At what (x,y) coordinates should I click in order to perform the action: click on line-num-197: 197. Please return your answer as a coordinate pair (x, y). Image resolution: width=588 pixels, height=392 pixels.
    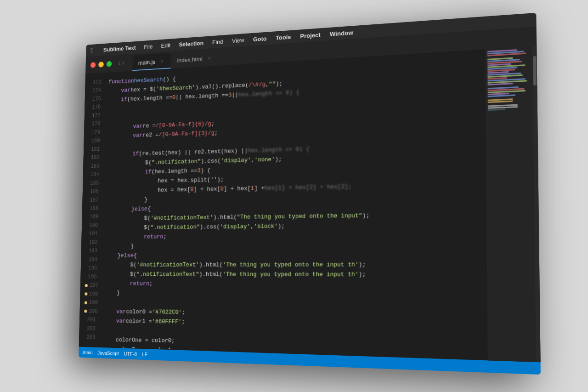
    Looking at the image, I should click on (91, 285).